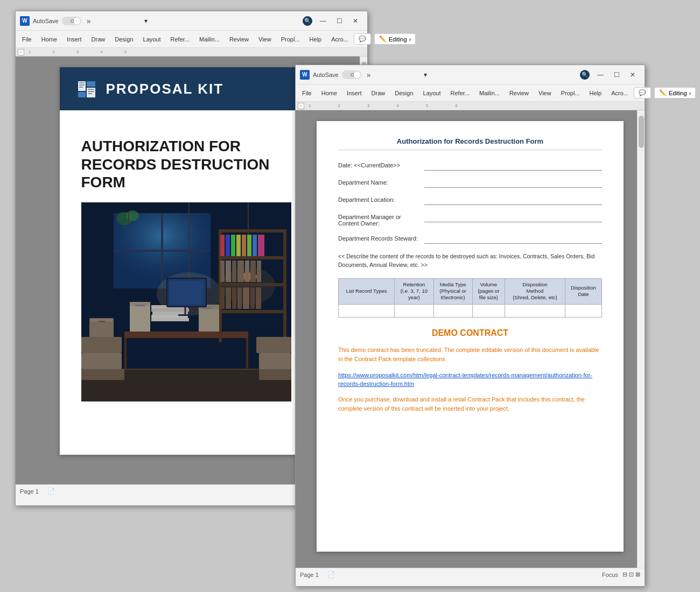  What do you see at coordinates (460, 93) in the screenshot?
I see `menu-ref-2: Refer...` at bounding box center [460, 93].